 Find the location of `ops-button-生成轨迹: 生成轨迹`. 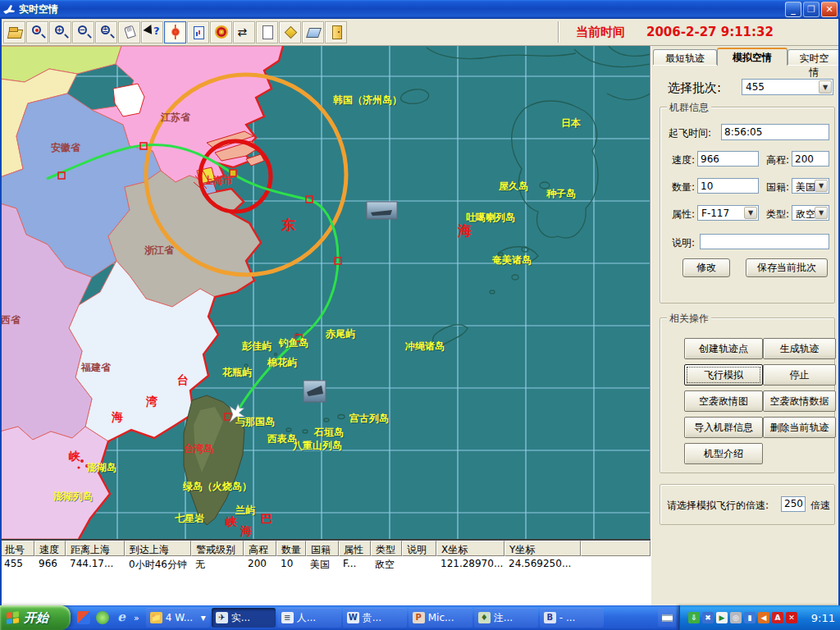

ops-button-生成轨迹: 生成轨迹 is located at coordinates (799, 349).